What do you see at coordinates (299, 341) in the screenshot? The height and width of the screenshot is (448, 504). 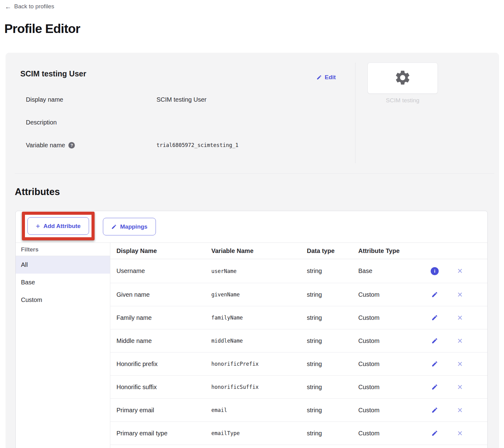 I see `table-row: Middle name middleName string Custom ×` at bounding box center [299, 341].